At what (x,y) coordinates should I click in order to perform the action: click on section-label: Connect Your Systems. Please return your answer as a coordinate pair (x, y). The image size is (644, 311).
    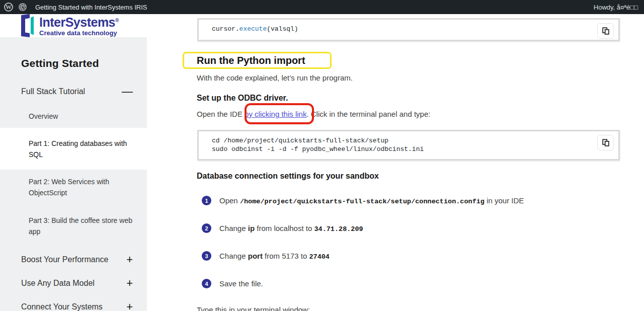
    Looking at the image, I should click on (62, 307).